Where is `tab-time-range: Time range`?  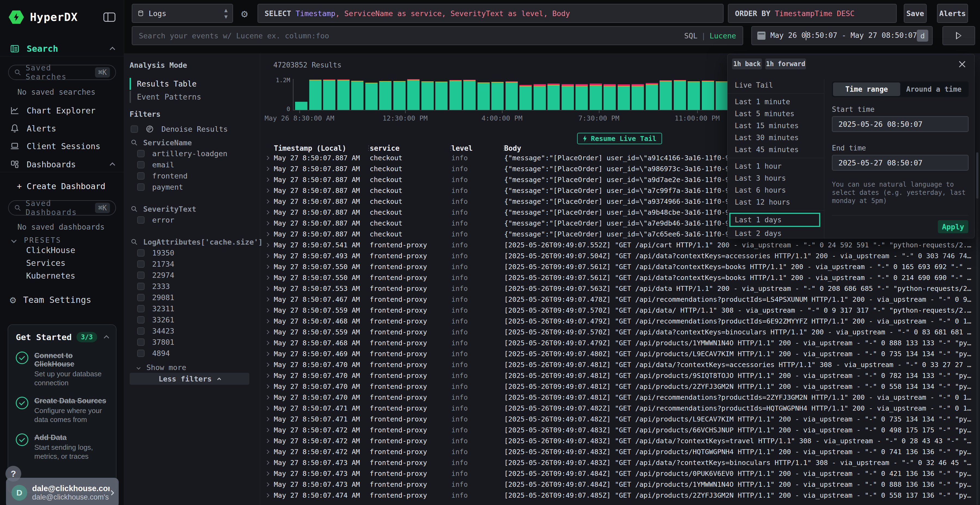
tab-time-range: Time range is located at coordinates (867, 89).